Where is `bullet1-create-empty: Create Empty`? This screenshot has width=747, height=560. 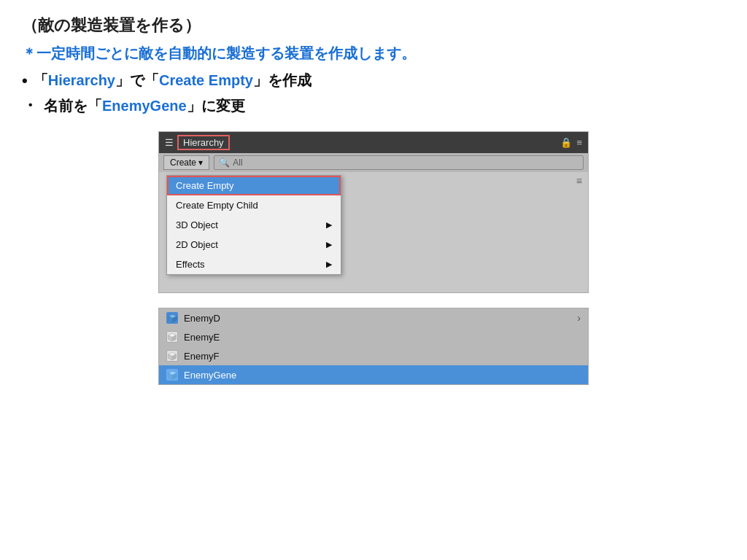 bullet1-create-empty: Create Empty is located at coordinates (206, 80).